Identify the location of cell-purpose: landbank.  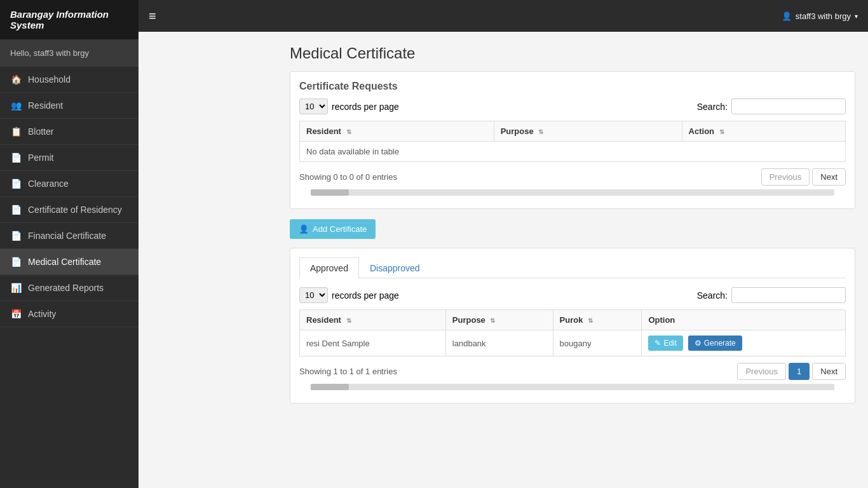
(499, 343).